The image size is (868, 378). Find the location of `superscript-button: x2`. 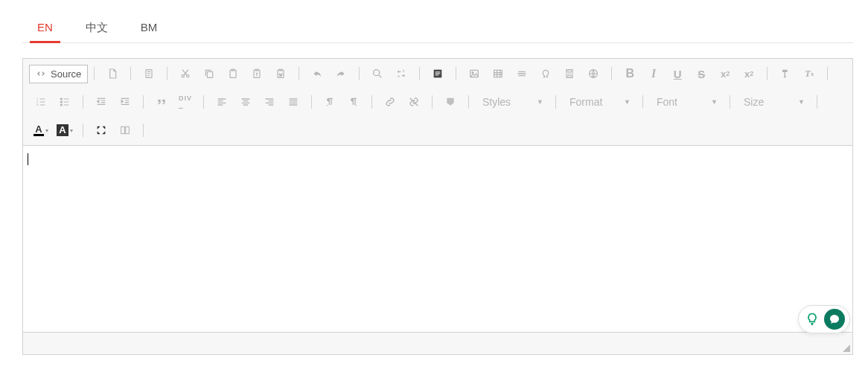

superscript-button: x2 is located at coordinates (749, 74).